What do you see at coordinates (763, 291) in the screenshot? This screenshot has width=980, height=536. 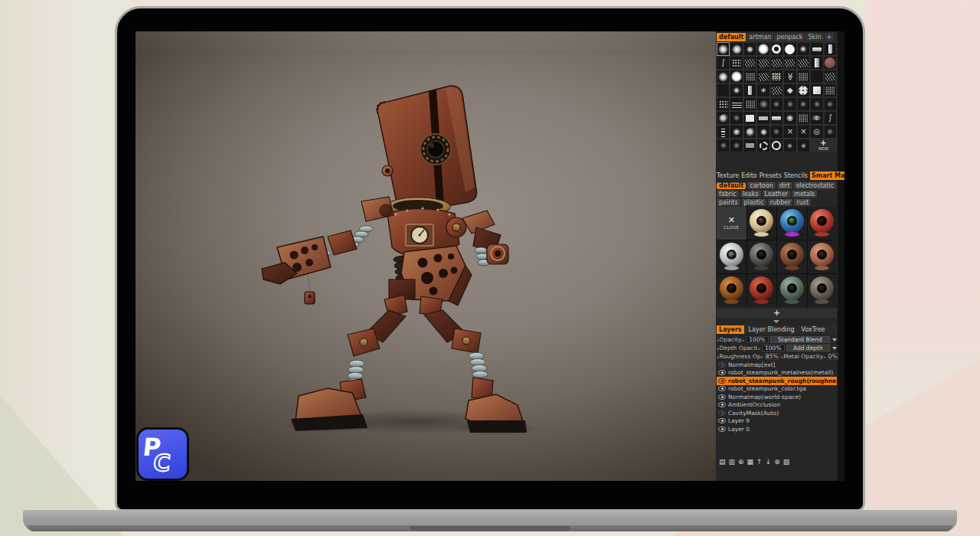 I see `worn-red-material` at bounding box center [763, 291].